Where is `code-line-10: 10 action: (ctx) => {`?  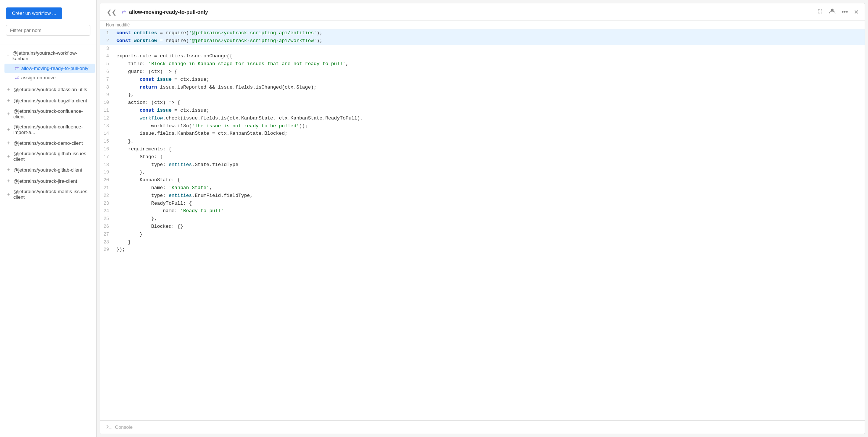
code-line-10: 10 action: (ctx) => { is located at coordinates (482, 103).